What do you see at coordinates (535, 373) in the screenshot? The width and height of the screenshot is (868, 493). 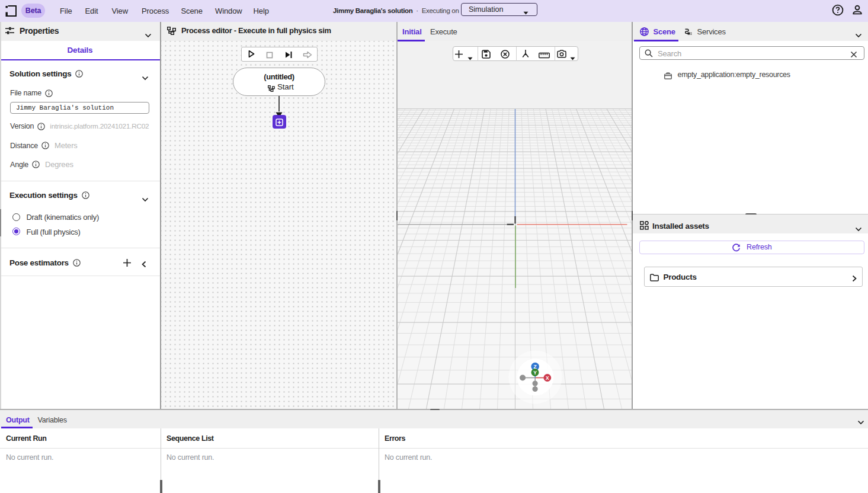 I see `svg-text: Y` at bounding box center [535, 373].